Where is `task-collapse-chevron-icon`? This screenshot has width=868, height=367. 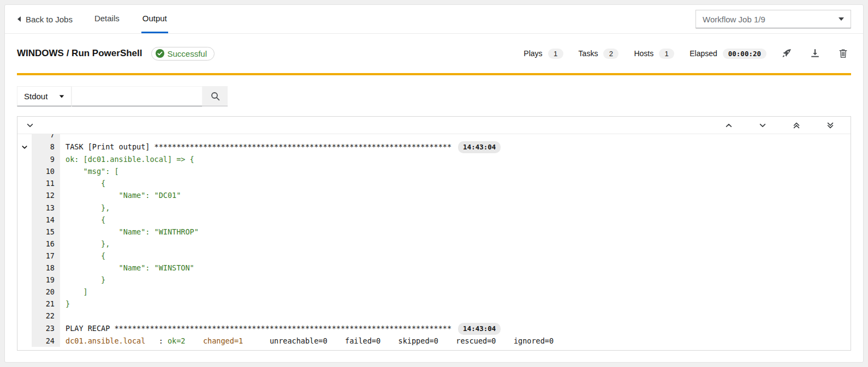
task-collapse-chevron-icon is located at coordinates (25, 147).